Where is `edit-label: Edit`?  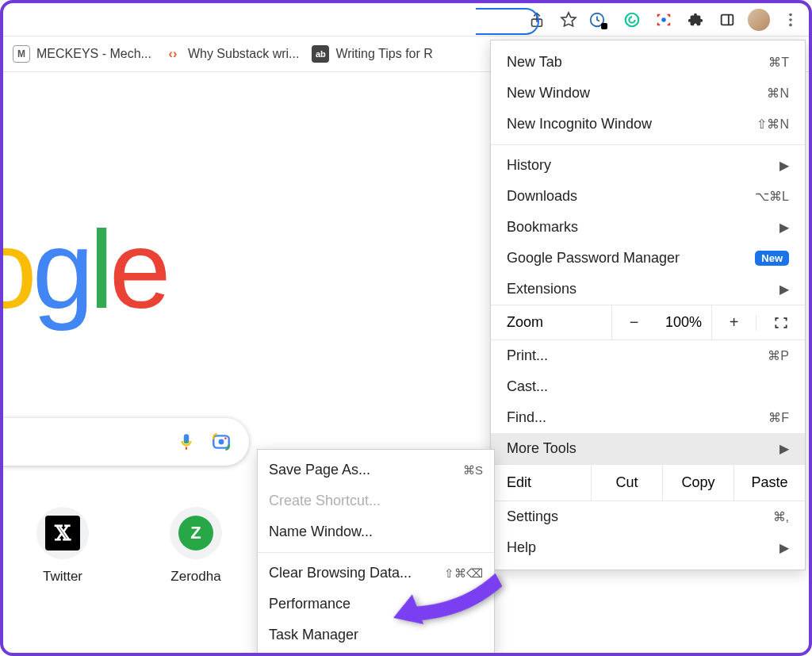
edit-label: Edit is located at coordinates (541, 482).